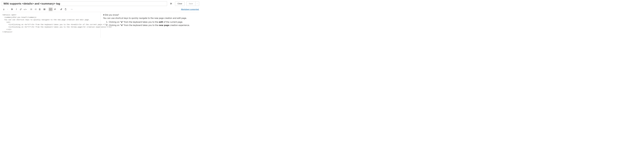 The height and width of the screenshot is (151, 644). What do you see at coordinates (150, 15) in the screenshot?
I see `preview-summary: Did you know?` at bounding box center [150, 15].